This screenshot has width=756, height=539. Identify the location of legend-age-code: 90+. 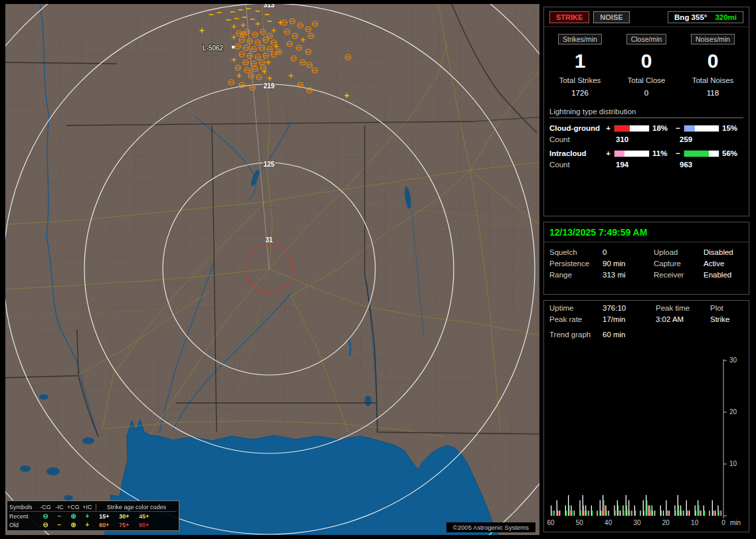
(144, 525).